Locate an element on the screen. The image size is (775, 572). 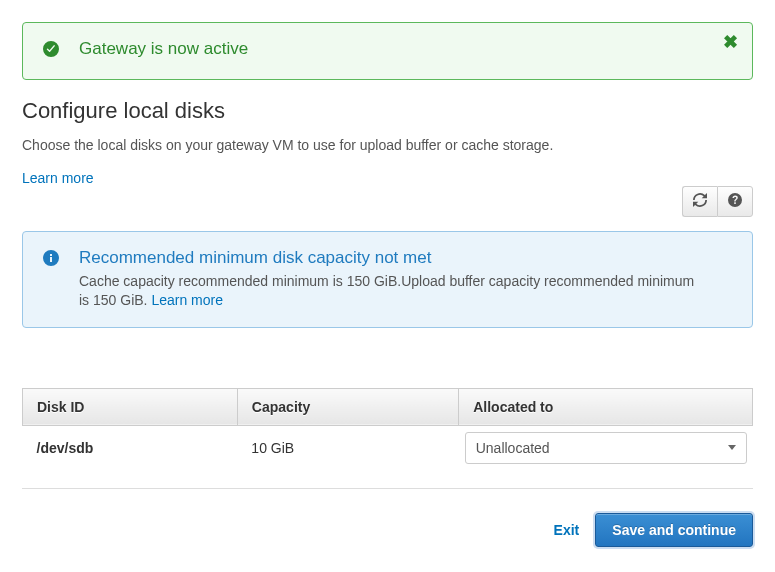
disks-table: Disk ID Capacity Allocated to /dev/sdb 1… is located at coordinates (388, 429).